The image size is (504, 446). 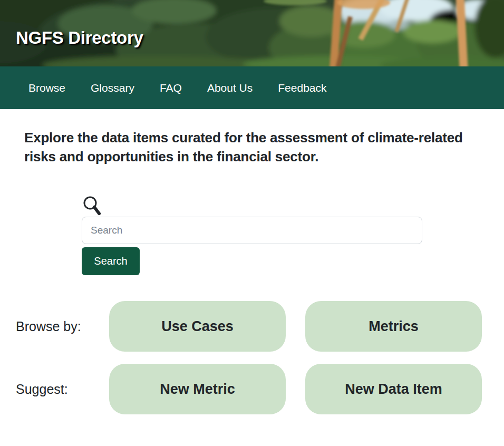 I want to click on nav-item-faq: FAQ, so click(x=171, y=88).